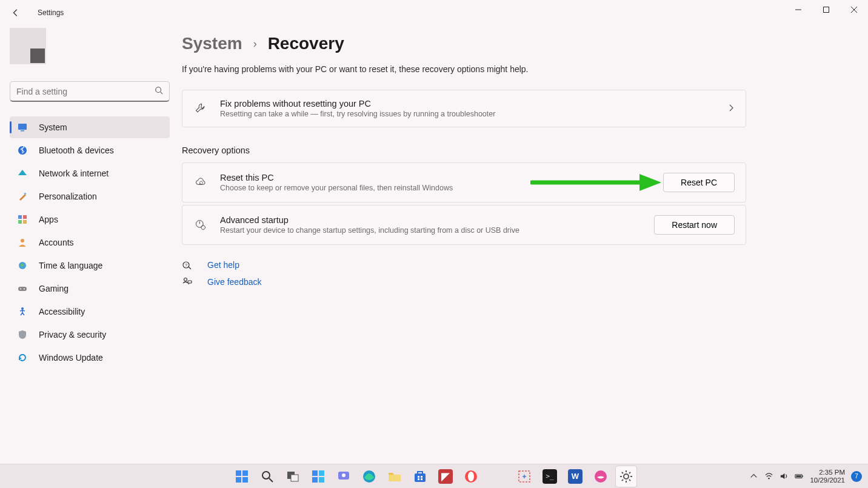 The height and width of the screenshot is (488, 868). Describe the element at coordinates (267, 476) in the screenshot. I see `search-button` at that location.